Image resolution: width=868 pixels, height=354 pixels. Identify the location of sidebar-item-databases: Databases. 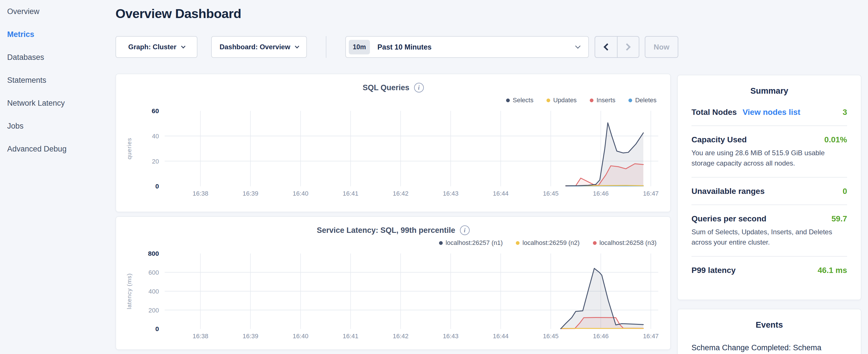
(61, 57).